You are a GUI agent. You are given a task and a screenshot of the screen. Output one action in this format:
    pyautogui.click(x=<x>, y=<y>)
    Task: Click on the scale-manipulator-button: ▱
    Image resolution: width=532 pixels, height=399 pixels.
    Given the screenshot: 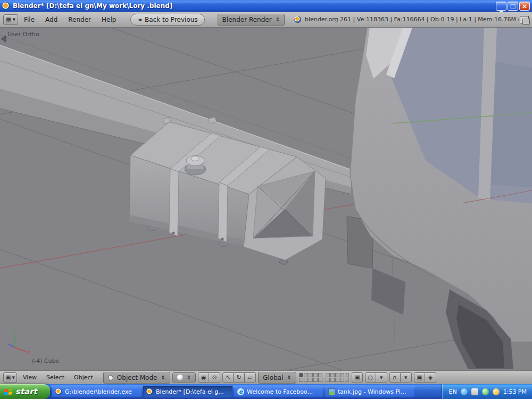 What is the action you would take?
    pyautogui.click(x=250, y=378)
    